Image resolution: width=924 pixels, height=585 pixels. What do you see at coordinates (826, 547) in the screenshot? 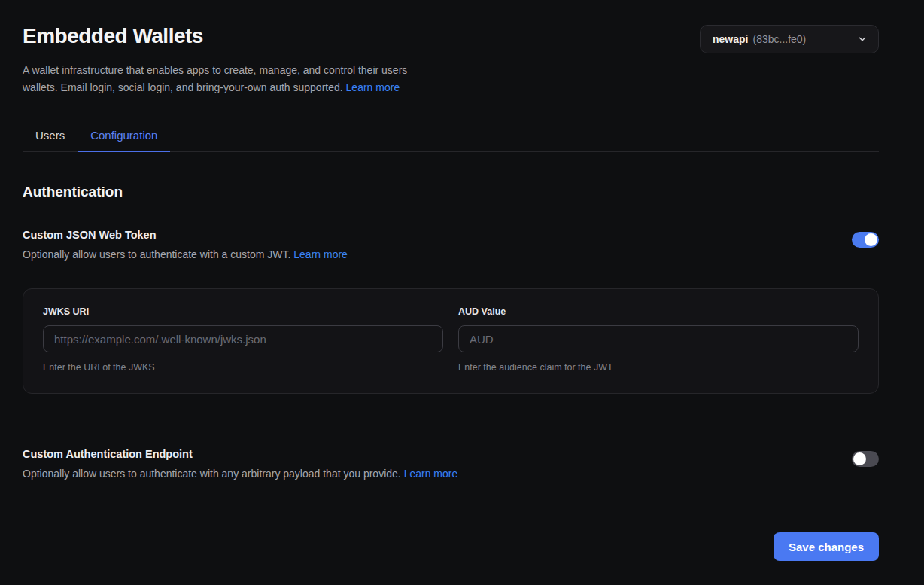
I see `save-changes-button: Save changes` at bounding box center [826, 547].